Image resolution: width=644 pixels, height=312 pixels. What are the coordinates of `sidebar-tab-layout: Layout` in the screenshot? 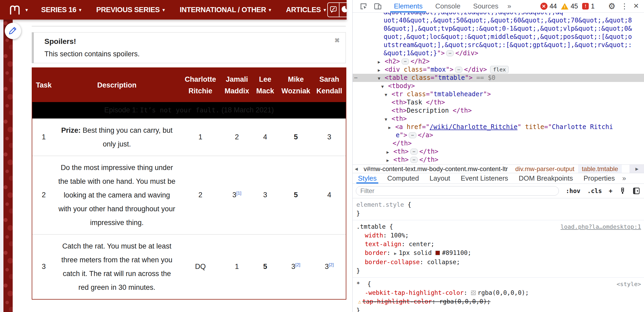 It's located at (440, 178).